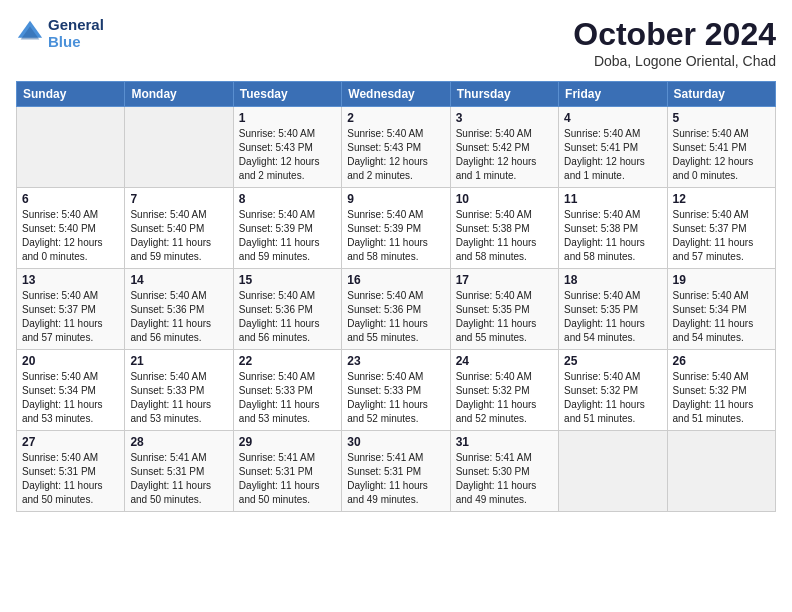  I want to click on calendar-day-cell: 25Sunrise: 5:40 AMSunset: 5:32 PMDayligh…, so click(613, 390).